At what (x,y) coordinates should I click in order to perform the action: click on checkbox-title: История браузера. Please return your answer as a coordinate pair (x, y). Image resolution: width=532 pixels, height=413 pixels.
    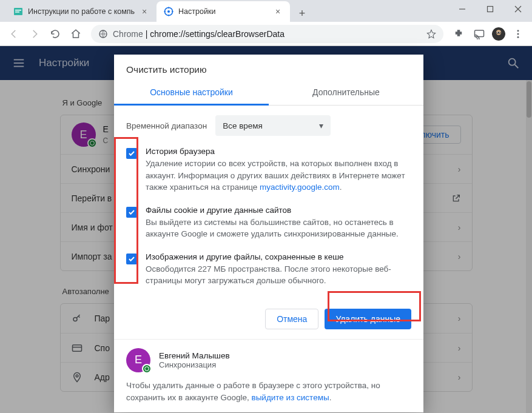
    Looking at the image, I should click on (278, 152).